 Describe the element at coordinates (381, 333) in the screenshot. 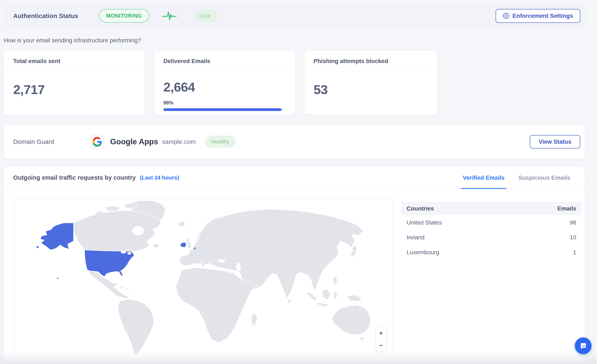

I see `map-zoom-in-button: +` at that location.